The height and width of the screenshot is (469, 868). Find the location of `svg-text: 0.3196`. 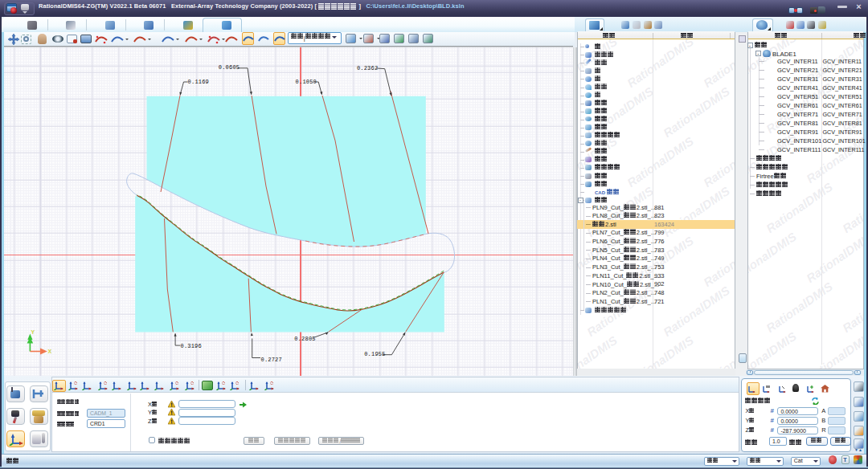

svg-text: 0.3196 is located at coordinates (191, 346).